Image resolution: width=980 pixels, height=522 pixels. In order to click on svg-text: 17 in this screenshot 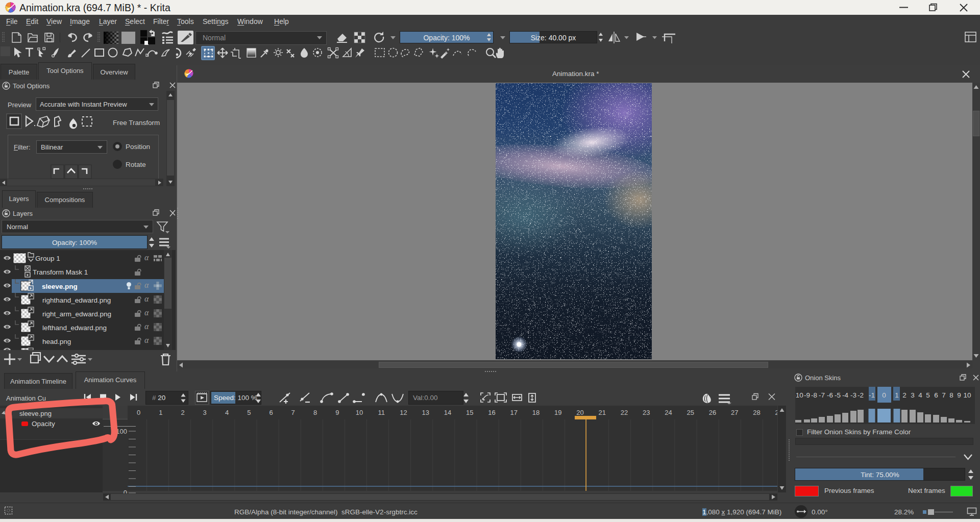, I will do `click(514, 412)`.